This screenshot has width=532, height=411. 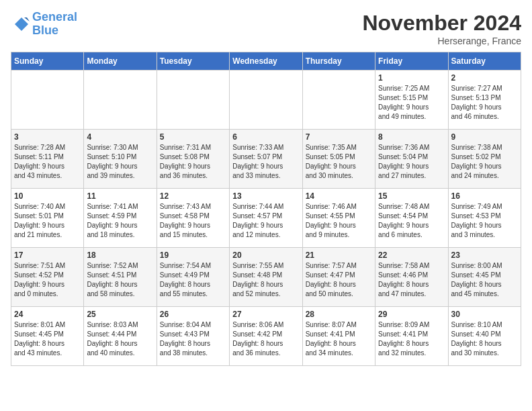 I want to click on day-number: 30, so click(x=485, y=314).